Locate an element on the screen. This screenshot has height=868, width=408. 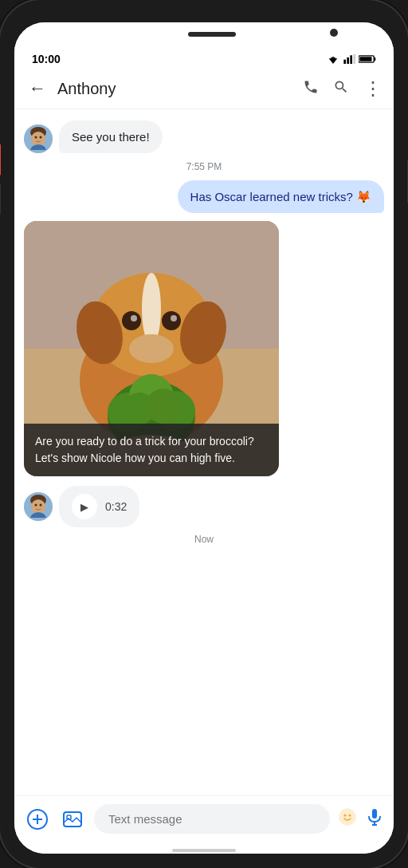
gallery-button is located at coordinates (73, 819).